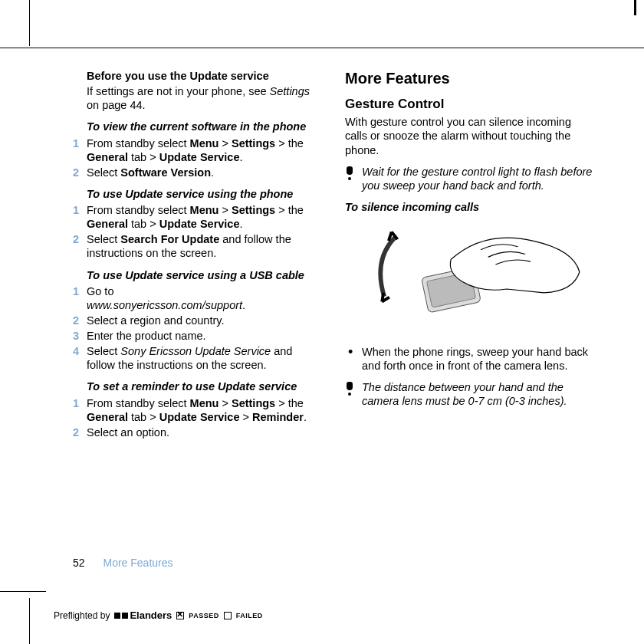 The image size is (644, 644). What do you see at coordinates (204, 194) in the screenshot?
I see `use-phone-heading: To use Update service using the phone` at bounding box center [204, 194].